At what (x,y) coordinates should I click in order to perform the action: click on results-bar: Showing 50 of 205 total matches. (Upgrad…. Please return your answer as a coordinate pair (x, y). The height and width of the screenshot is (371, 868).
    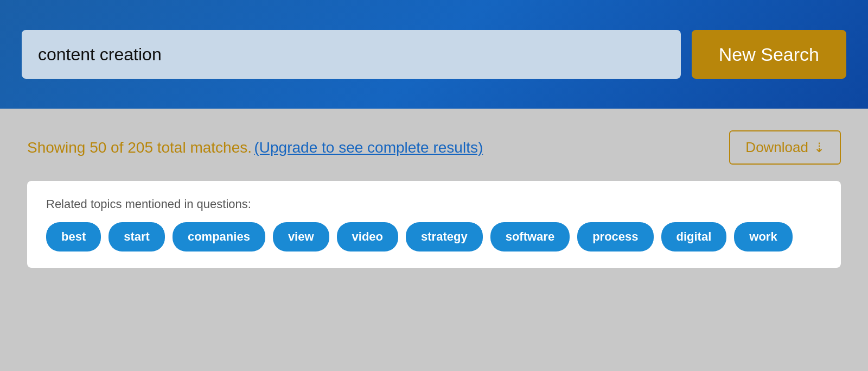
    Looking at the image, I should click on (434, 148).